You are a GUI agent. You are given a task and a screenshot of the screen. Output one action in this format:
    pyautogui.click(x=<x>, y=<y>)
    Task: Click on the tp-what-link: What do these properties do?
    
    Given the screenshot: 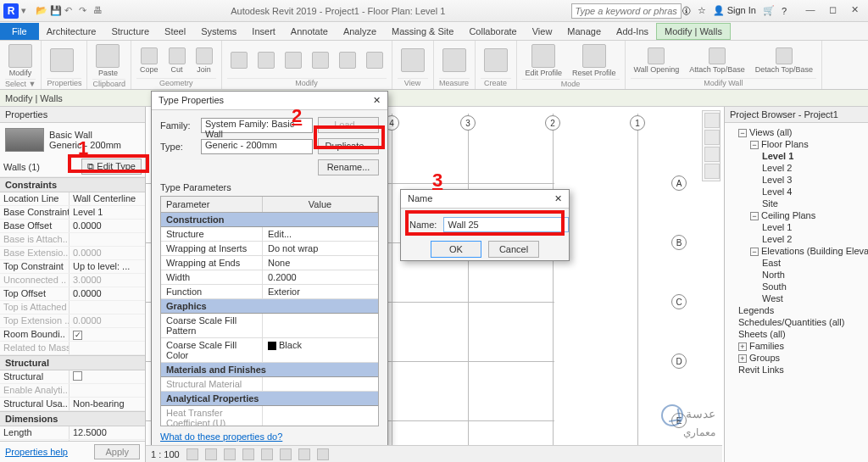 What is the action you would take?
    pyautogui.click(x=221, y=437)
    